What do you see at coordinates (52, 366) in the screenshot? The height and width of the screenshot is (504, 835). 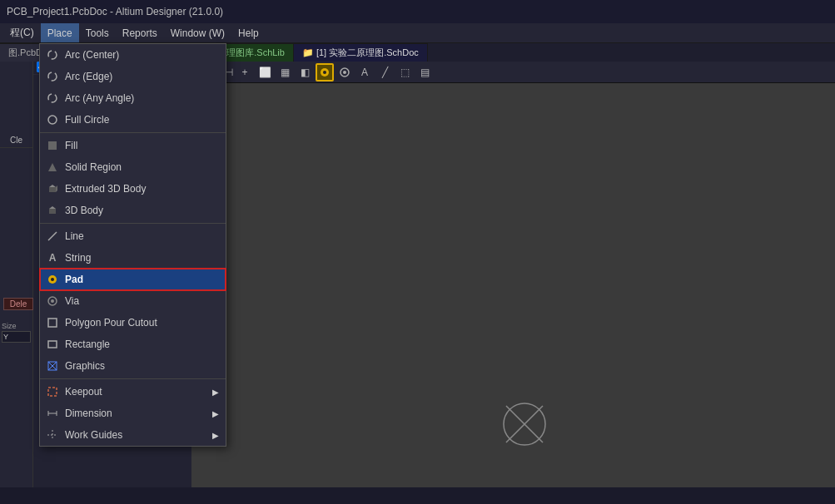 I see `graphics-icon` at bounding box center [52, 366].